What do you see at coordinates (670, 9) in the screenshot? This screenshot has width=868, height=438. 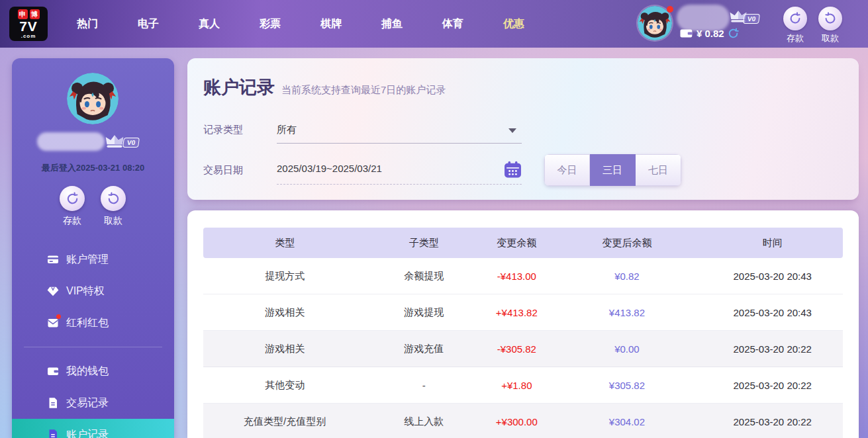 I see `notification-dot` at bounding box center [670, 9].